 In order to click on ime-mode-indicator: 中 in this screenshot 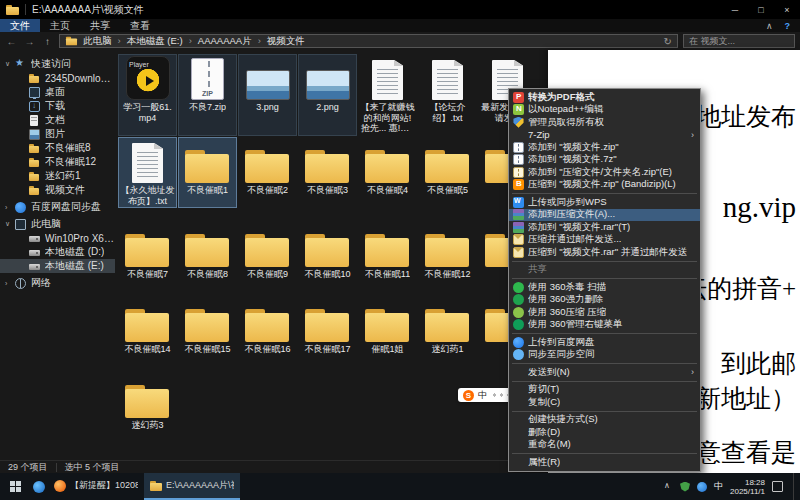, I will do `click(482, 396)`.